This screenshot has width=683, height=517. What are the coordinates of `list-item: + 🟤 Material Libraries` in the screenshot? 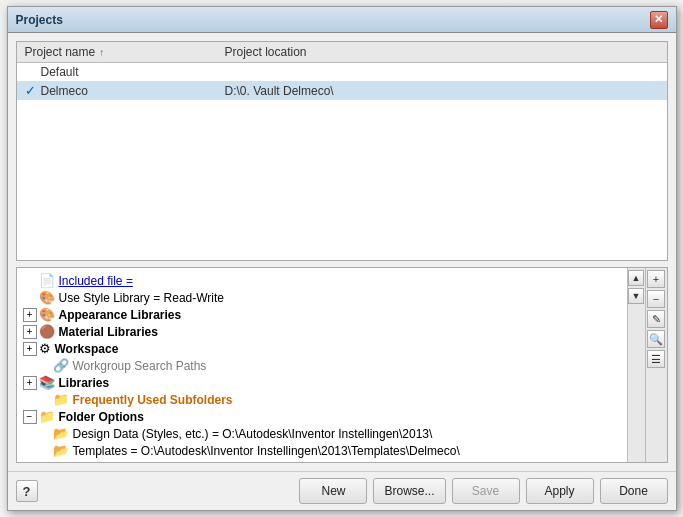 It's located at (322, 332).